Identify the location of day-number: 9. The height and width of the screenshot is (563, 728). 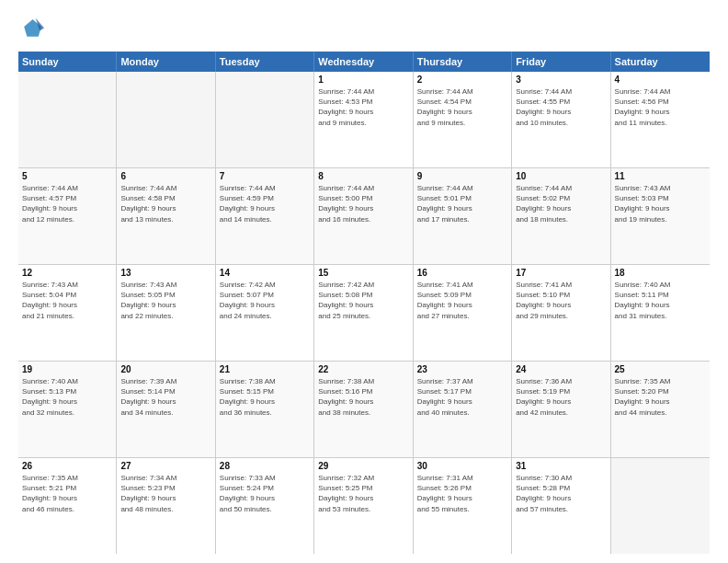
(462, 177).